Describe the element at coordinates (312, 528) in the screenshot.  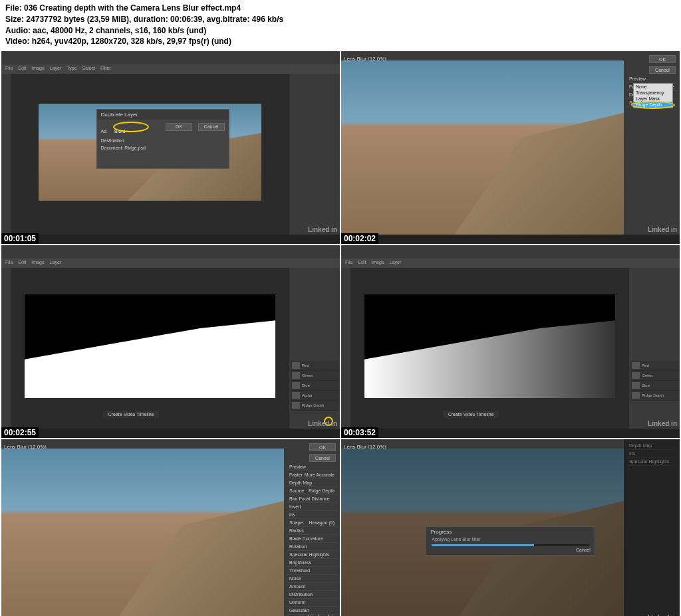
I see `lens-panel: OK Cancel Preview Faster More Accurate D…` at that location.